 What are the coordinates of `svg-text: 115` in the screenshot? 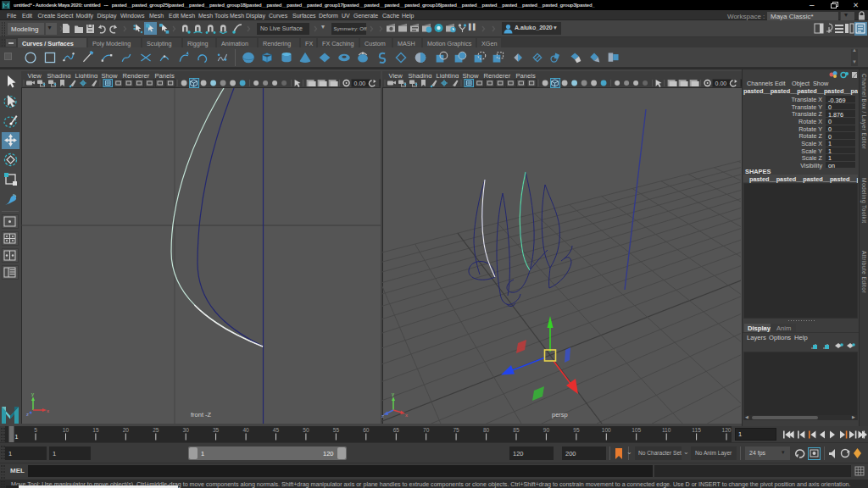 It's located at (697, 430).